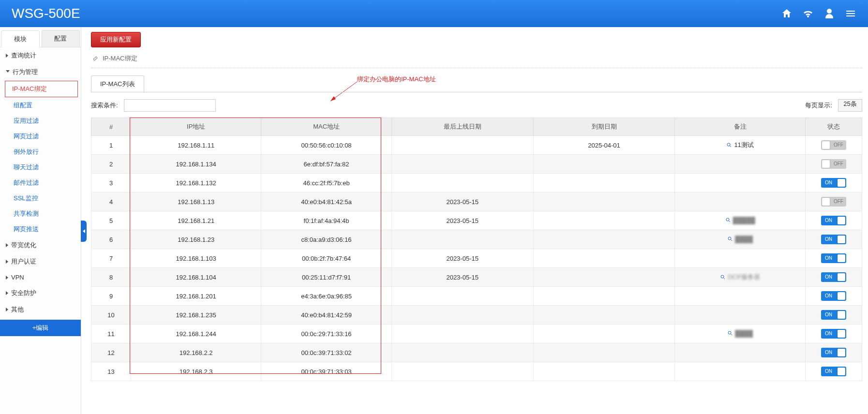  I want to click on nav-item-9: 网页推送, so click(42, 229).